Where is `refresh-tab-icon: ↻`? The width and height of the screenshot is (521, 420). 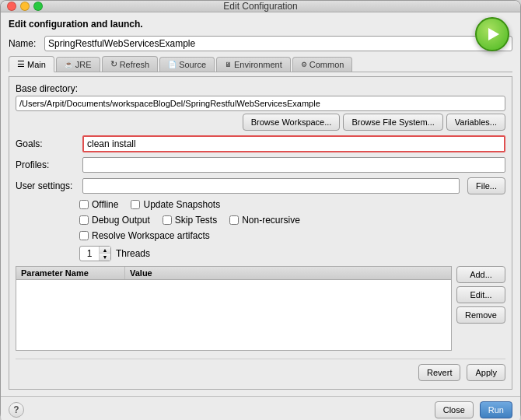
refresh-tab-icon: ↻ is located at coordinates (114, 64).